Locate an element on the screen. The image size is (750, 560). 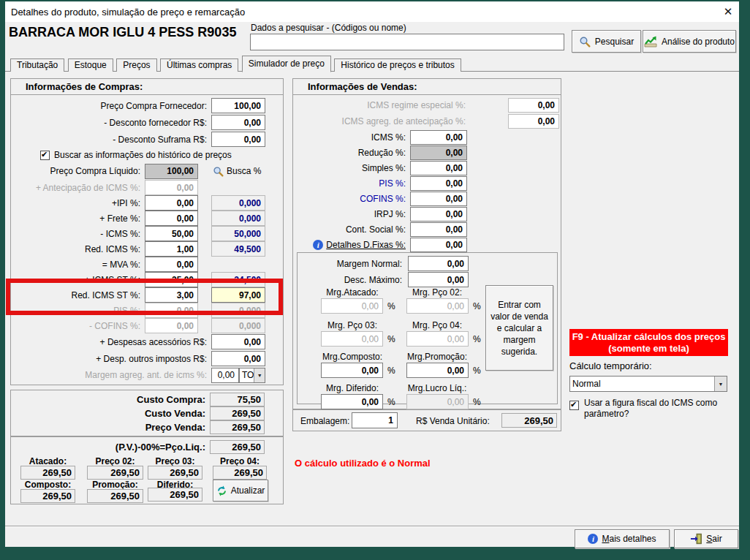
mrg-composto-input: 0,00 is located at coordinates (352, 370).